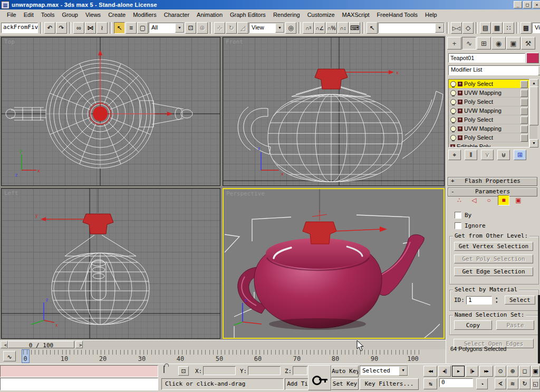 The height and width of the screenshot is (392, 540). Describe the element at coordinates (486, 371) in the screenshot. I see `go-to-end-button: ▶▶` at that location.